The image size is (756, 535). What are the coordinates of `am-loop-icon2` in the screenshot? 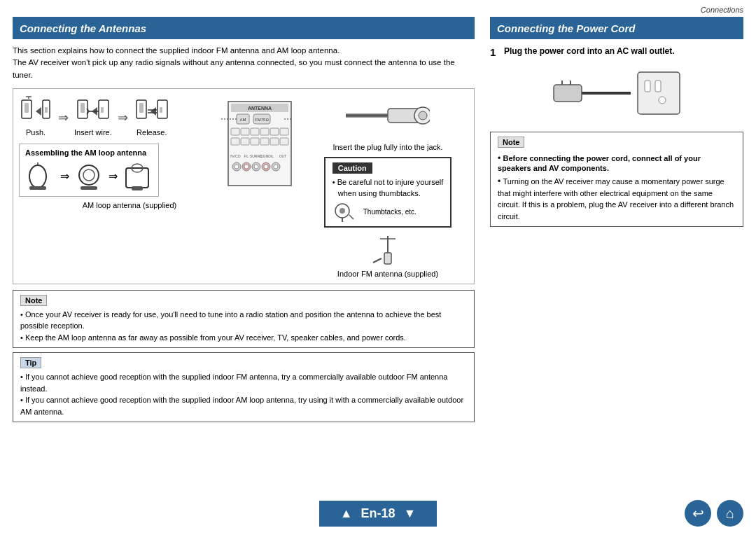 It's located at (89, 176).